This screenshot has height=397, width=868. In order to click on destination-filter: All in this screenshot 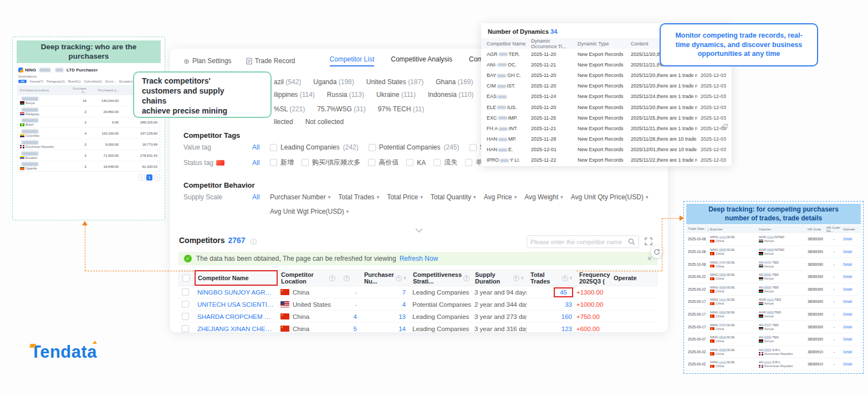, I will do `click(22, 81)`.